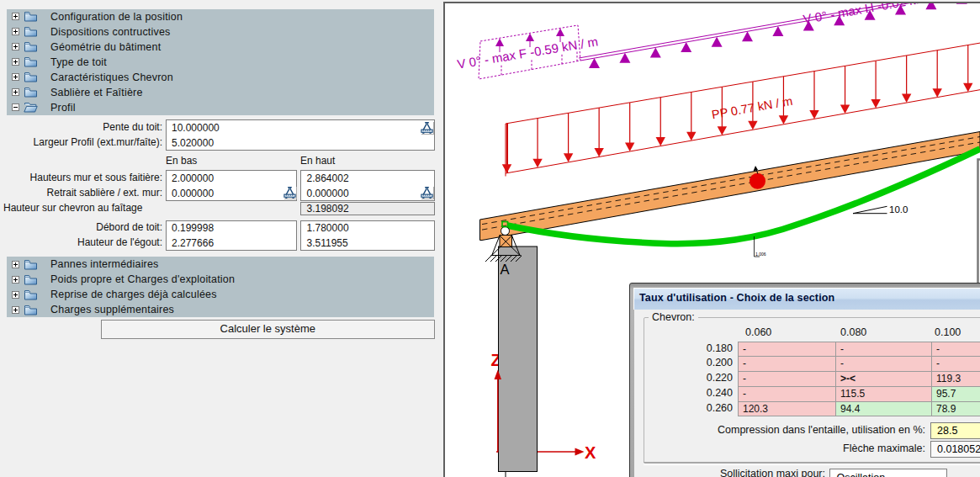  I want to click on svg-text: V 0° - max H -0.02 kN / m, so click(873, 15).